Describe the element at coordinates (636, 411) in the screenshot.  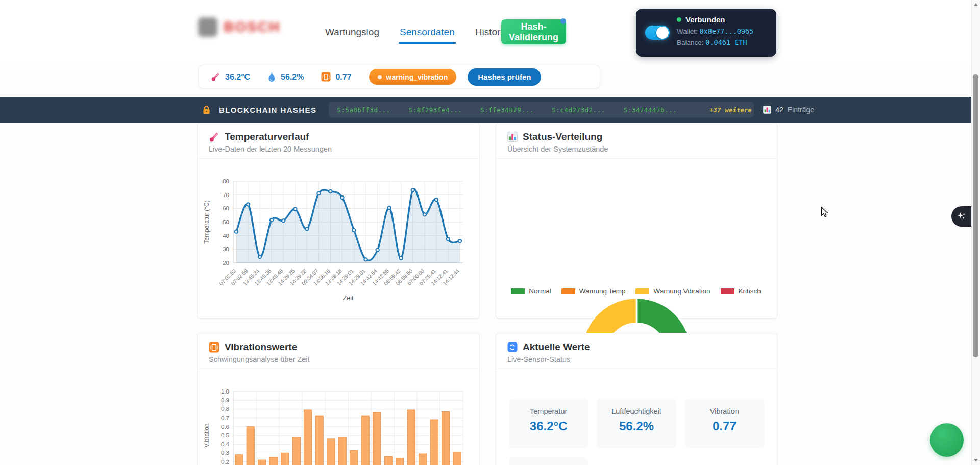
I see `stat-label: Luftfeuchtigkeit` at that location.